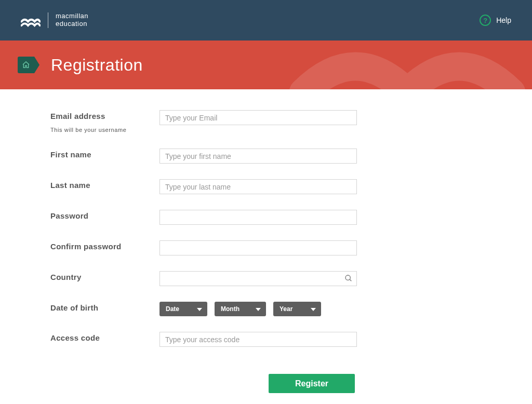 The height and width of the screenshot is (404, 532). What do you see at coordinates (496, 20) in the screenshot?
I see `help-button: ? Help` at bounding box center [496, 20].